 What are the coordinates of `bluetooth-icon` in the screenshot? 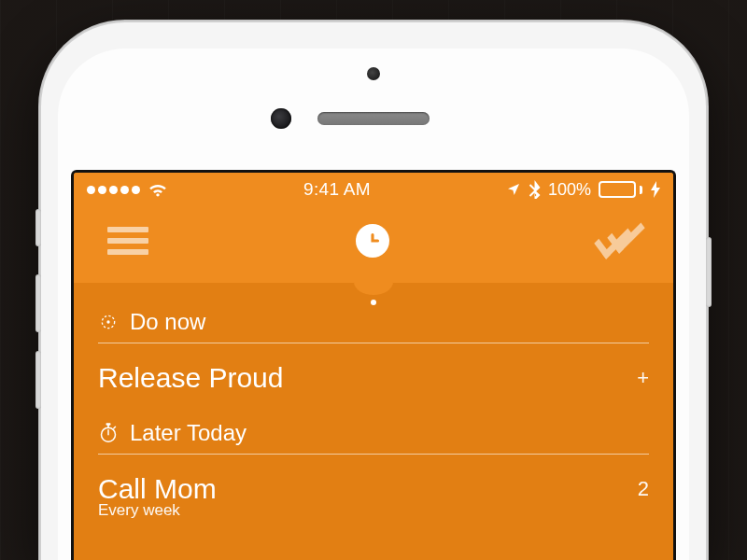 It's located at (534, 189).